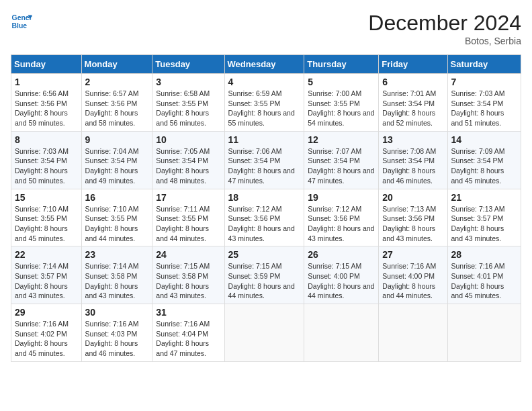 The image size is (532, 411). What do you see at coordinates (47, 333) in the screenshot?
I see `calendar-day-cell: 29 Sunrise: 7:16 AMSunset: 4:02 PMDaylig…` at bounding box center [47, 333].